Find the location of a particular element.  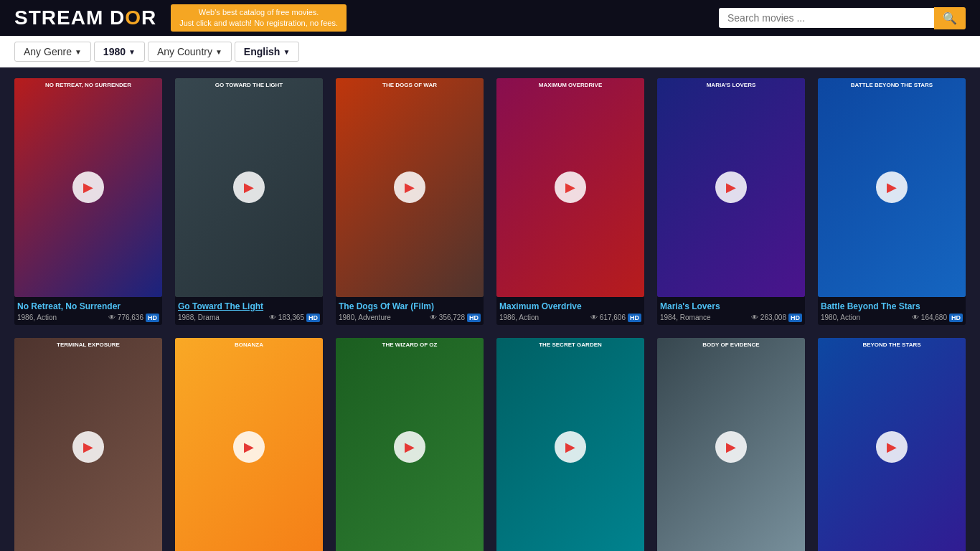

poster-title-overlay: NO RETREAT, NO SURRENDER is located at coordinates (88, 85).